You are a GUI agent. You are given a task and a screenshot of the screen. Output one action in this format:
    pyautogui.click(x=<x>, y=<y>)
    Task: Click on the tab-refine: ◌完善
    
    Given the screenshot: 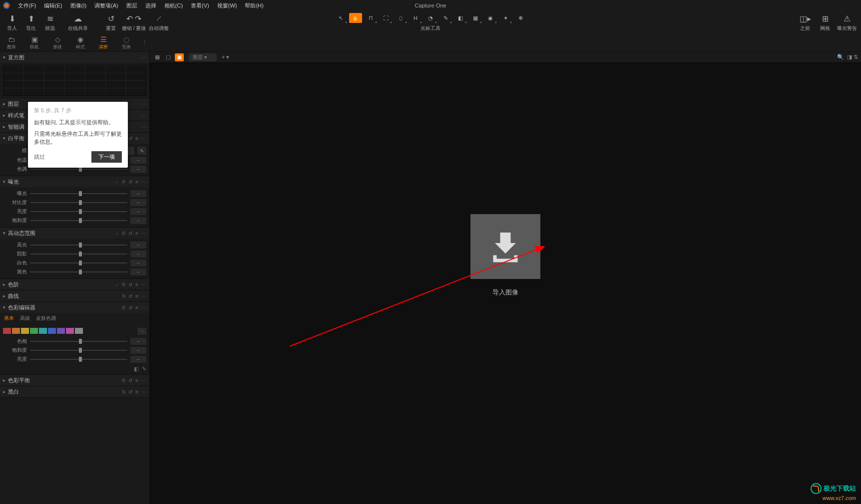 What is the action you would take?
    pyautogui.click(x=126, y=43)
    